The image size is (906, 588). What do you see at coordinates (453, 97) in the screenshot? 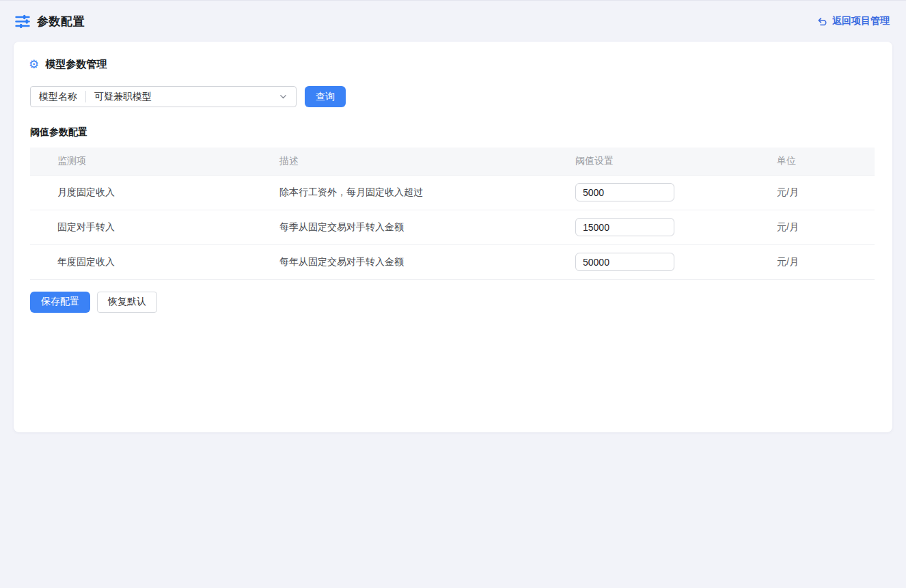
I see `query-form-row: 模型名称 可疑兼职模型 查询` at bounding box center [453, 97].